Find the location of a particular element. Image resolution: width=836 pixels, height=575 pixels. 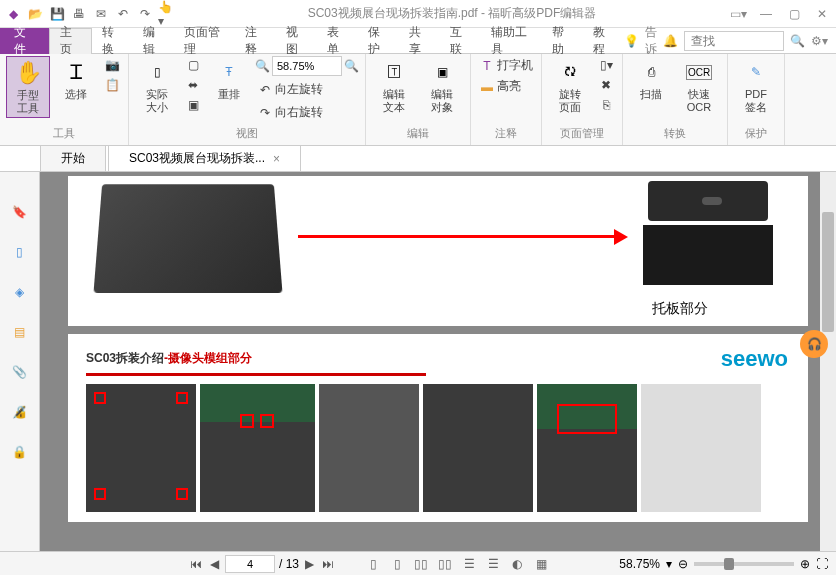

hand-tool-button: ✋ 手型 工具 is located at coordinates (28, 87).